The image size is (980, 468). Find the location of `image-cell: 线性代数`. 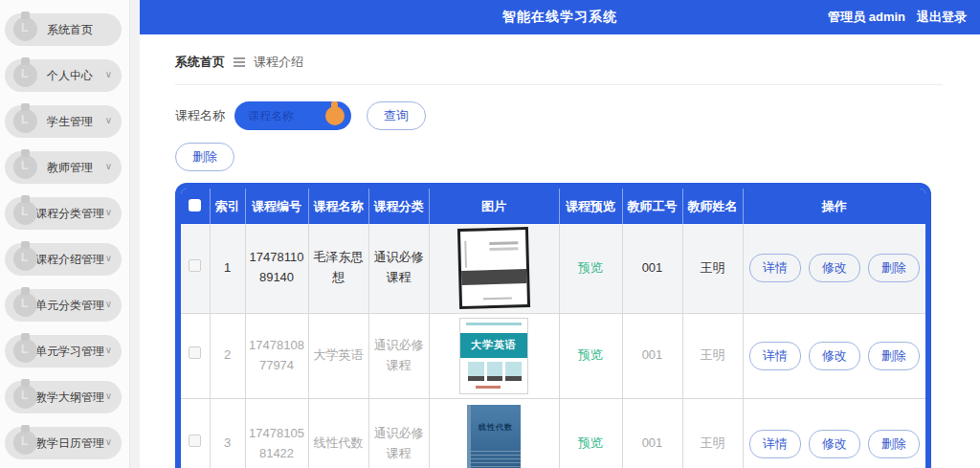

image-cell: 线性代数 is located at coordinates (494, 433).